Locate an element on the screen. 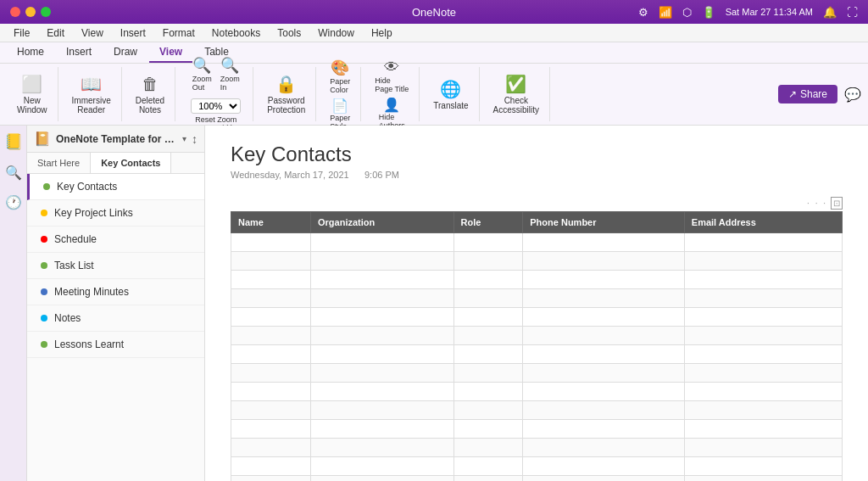 The width and height of the screenshot is (868, 481). immersive-reader-button: 📖 ImmersiveReader is located at coordinates (92, 94).